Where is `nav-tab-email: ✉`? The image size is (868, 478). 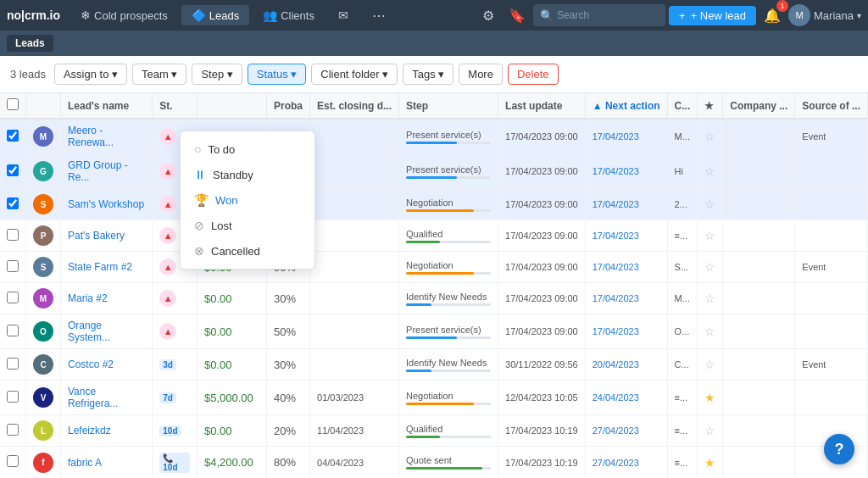 nav-tab-email: ✉ is located at coordinates (343, 15).